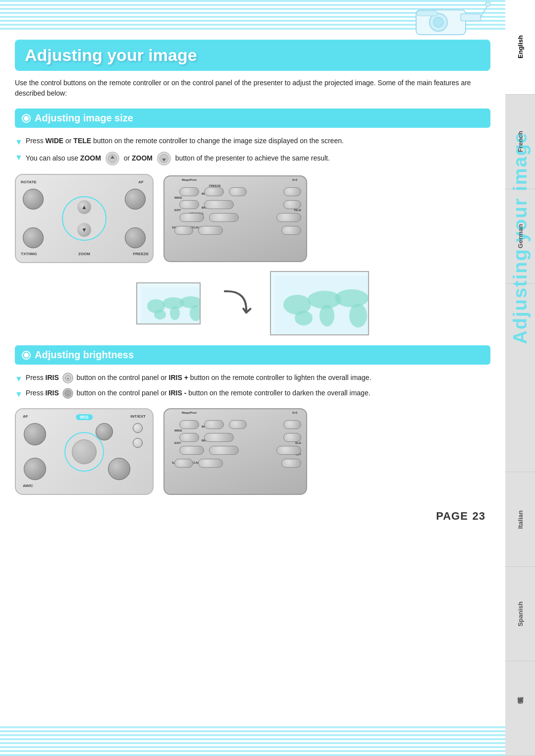 The height and width of the screenshot is (756, 535). Describe the element at coordinates (84, 452) in the screenshot. I see `iris-center-button` at that location.